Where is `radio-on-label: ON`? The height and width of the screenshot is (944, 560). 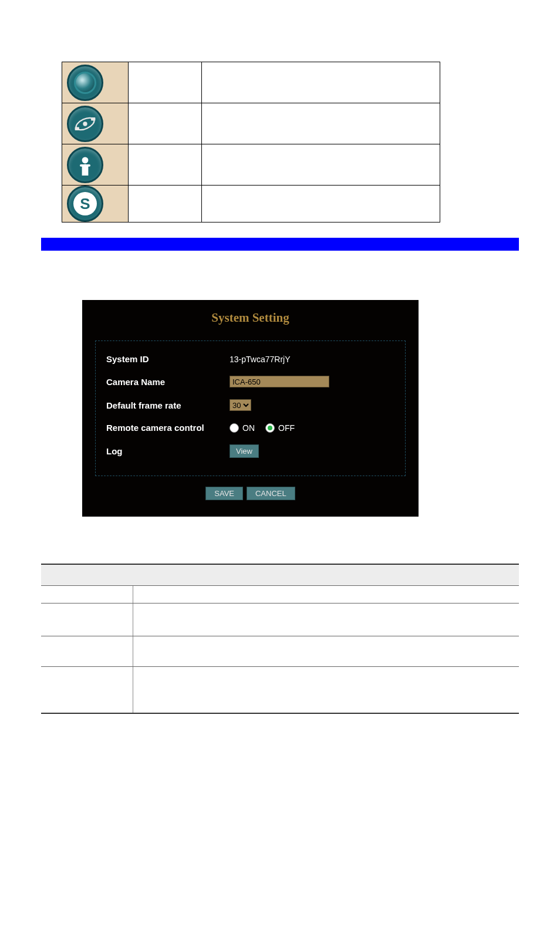
radio-on-label: ON is located at coordinates (249, 428).